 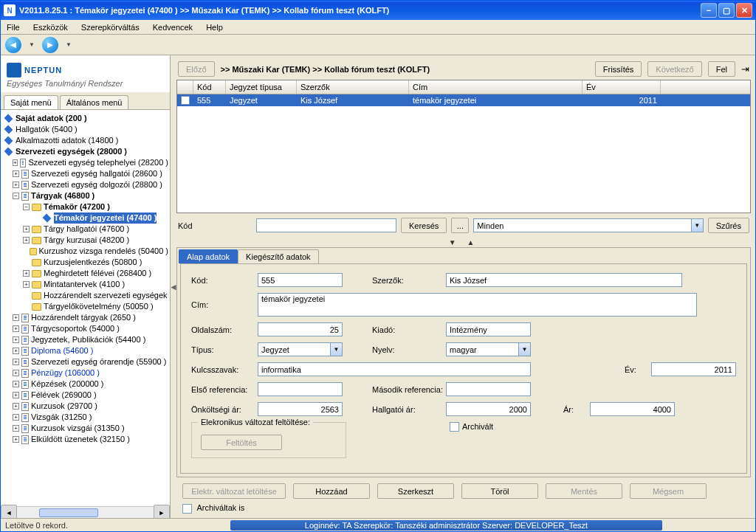 What do you see at coordinates (66, 140) in the screenshot?
I see `tree-alkalmazotti: Alkalmazotti adatok (14800 )` at bounding box center [66, 140].